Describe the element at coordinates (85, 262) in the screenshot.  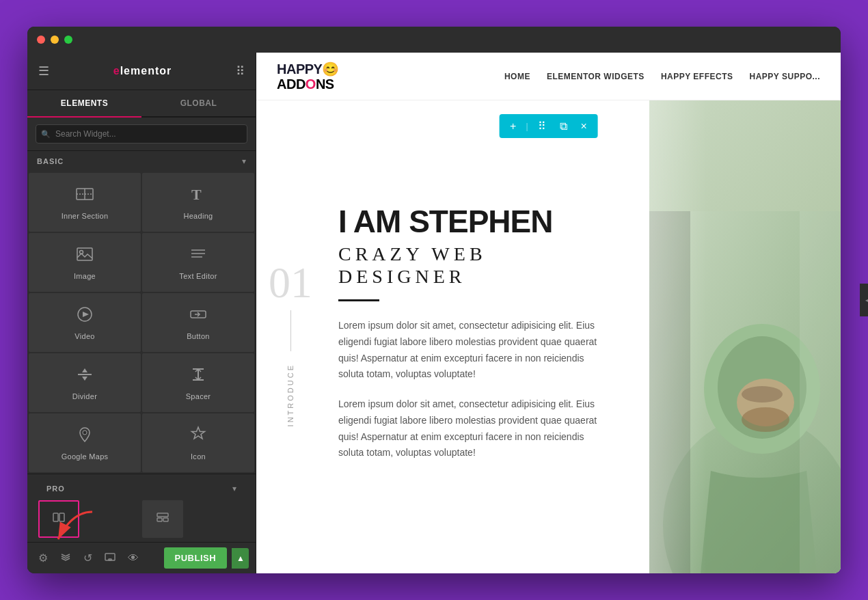
I see `widget-image: Image` at that location.